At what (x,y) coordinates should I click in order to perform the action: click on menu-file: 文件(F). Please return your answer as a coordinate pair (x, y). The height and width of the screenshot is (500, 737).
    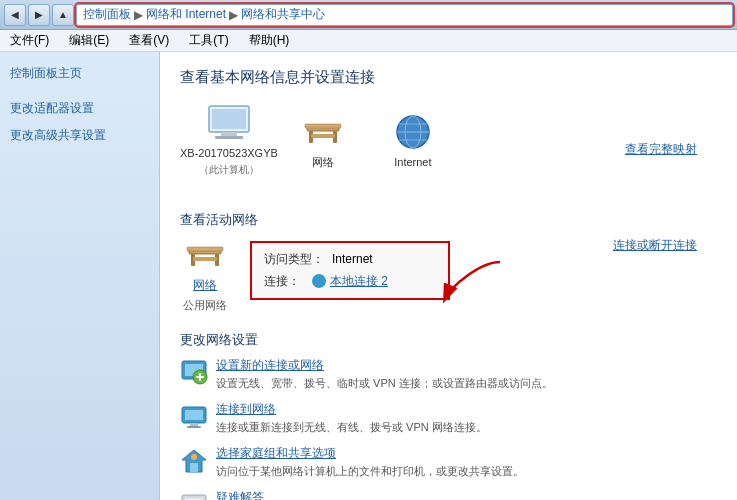
    Looking at the image, I should click on (30, 40).